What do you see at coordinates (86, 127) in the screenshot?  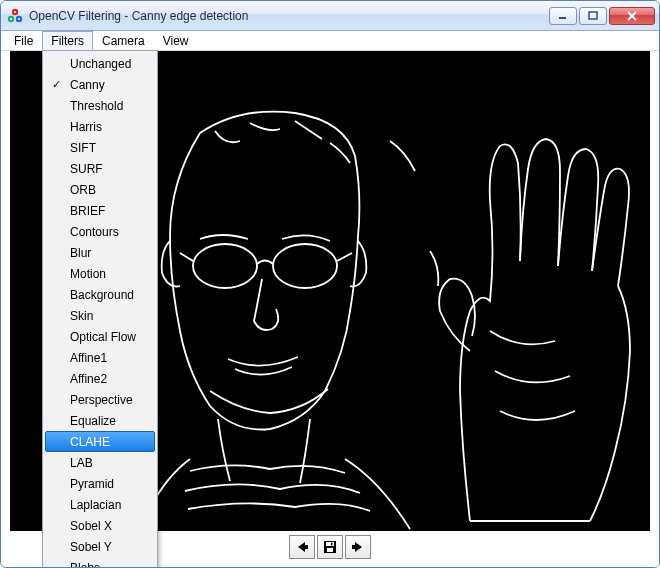 I see `filter-item-label: Harris` at bounding box center [86, 127].